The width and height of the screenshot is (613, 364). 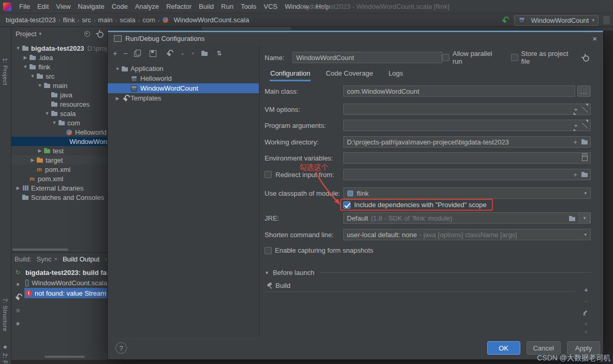 What do you see at coordinates (81, 259) in the screenshot?
I see `tab-build-output: Build Output` at bounding box center [81, 259].